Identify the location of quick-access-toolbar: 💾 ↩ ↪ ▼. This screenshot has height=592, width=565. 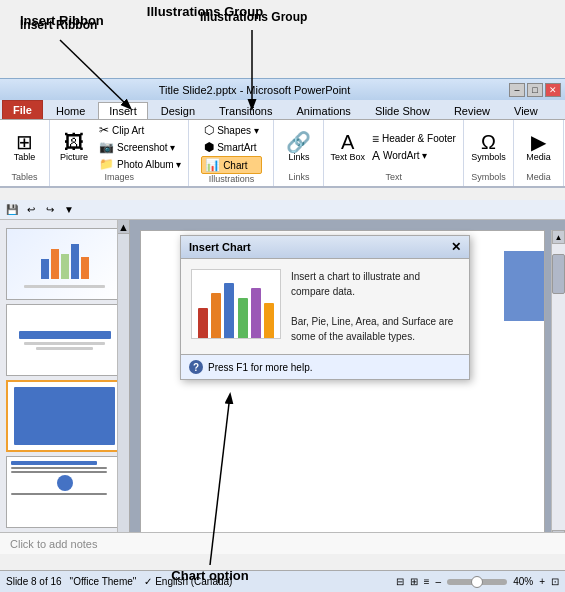
(282, 210).